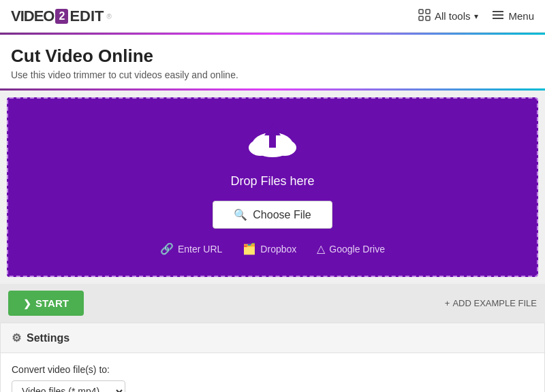  What do you see at coordinates (270, 249) in the screenshot?
I see `dropbox-option: 🗂️ Dropbox` at bounding box center [270, 249].